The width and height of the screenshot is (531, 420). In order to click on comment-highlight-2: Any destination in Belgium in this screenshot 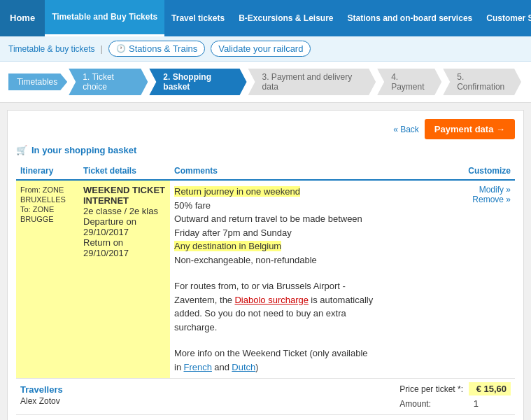, I will do `click(228, 246)`.